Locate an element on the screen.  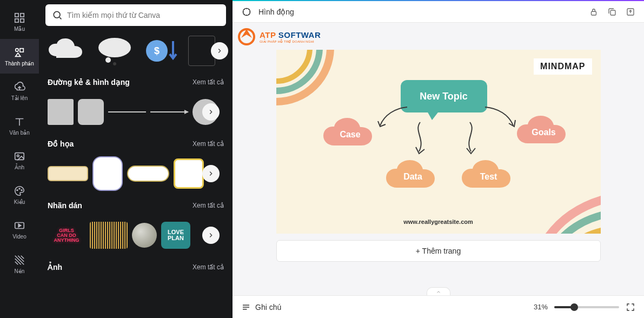
search-box is located at coordinates (136, 15).